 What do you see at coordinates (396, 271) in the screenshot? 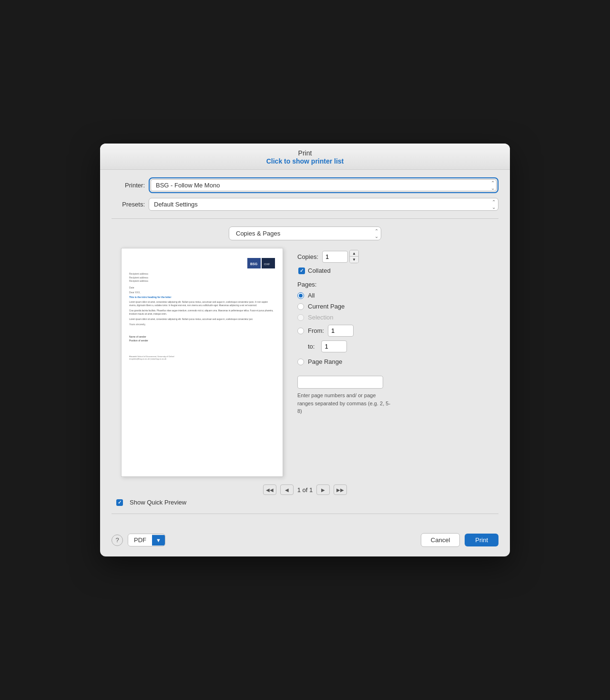
I see `collated-row: ✓ Collated` at bounding box center [396, 271].